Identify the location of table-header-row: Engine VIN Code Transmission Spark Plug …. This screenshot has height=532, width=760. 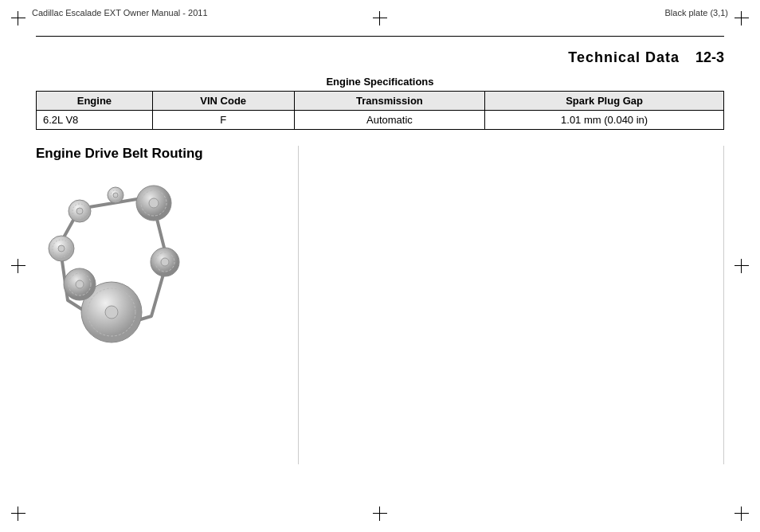
(381, 101).